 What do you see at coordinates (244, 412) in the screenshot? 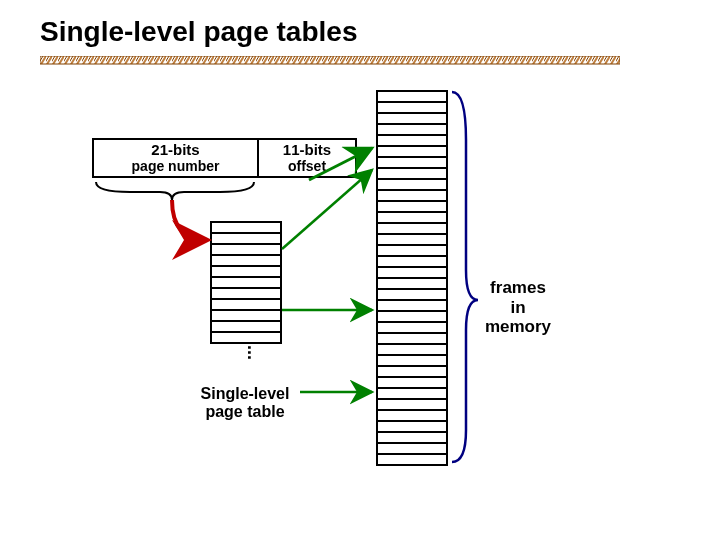
I see `page-table-label-line2: page table` at bounding box center [244, 412].